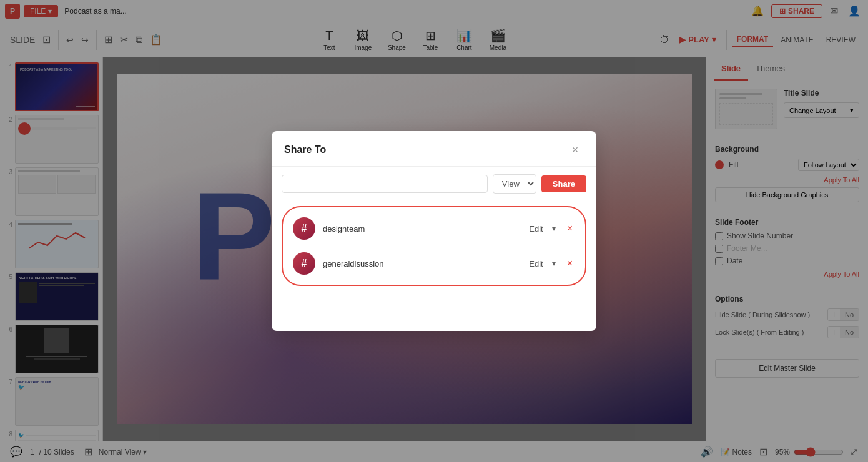 This screenshot has width=868, height=462. What do you see at coordinates (536, 229) in the screenshot?
I see `designteam-permission: Edit` at bounding box center [536, 229].